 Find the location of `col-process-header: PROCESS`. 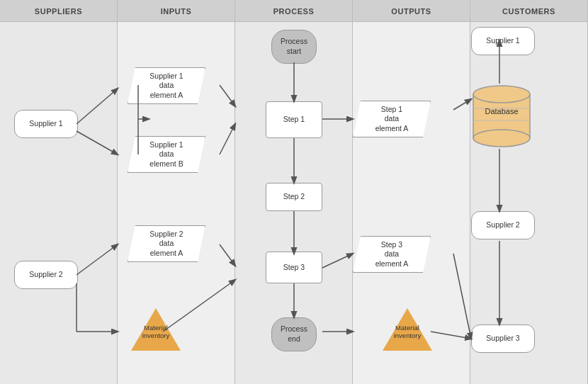

col-process-header: PROCESS is located at coordinates (293, 11).